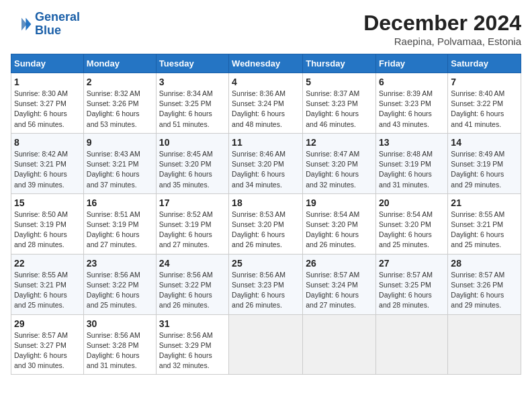  I want to click on day-info: Sunrise: 8:39 AMSunset: 3:23 PMDaylight:…, so click(412, 109).